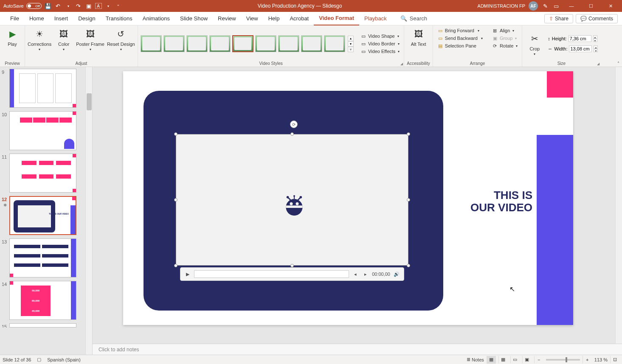 The width and height of the screenshot is (622, 364). What do you see at coordinates (595, 37) in the screenshot?
I see `height-up-icon: ▴` at bounding box center [595, 37].